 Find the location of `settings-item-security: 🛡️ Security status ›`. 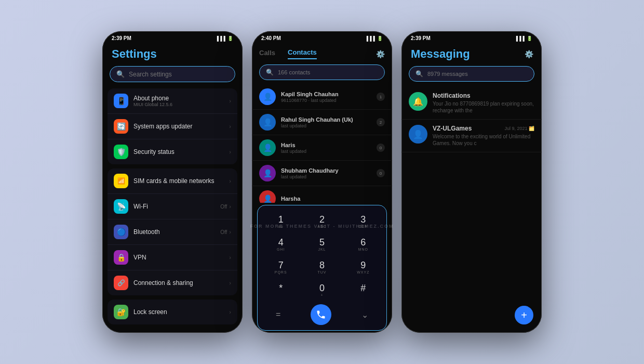

settings-item-security: 🛡️ Security status › is located at coordinates (172, 152).